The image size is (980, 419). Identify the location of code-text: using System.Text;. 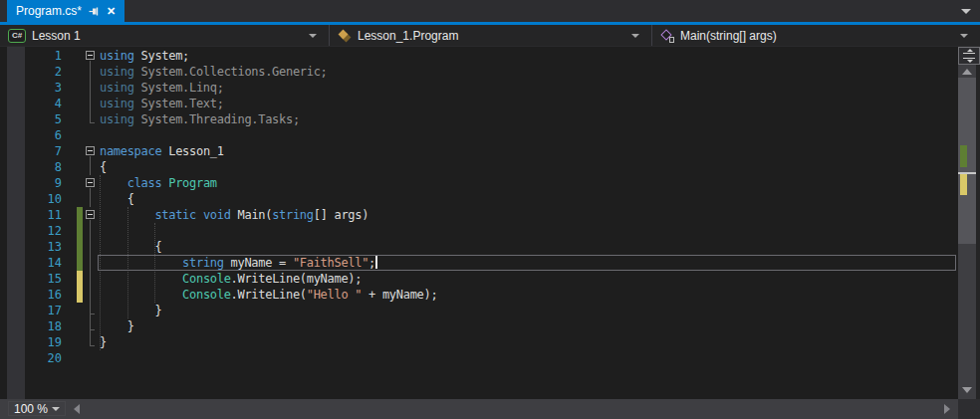
(161, 104).